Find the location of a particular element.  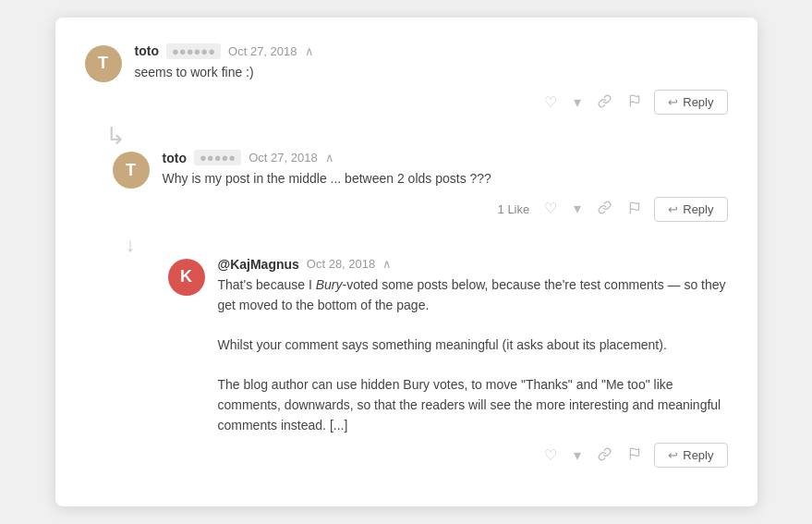

comment-meta: toto ●●●●● Oct 27, 2018 ∧ is located at coordinates (445, 157).